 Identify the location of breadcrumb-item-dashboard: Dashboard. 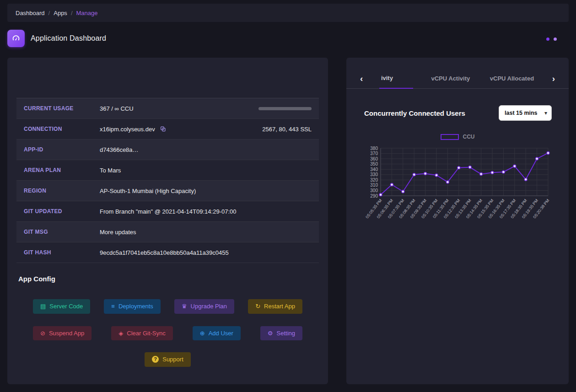
(30, 13).